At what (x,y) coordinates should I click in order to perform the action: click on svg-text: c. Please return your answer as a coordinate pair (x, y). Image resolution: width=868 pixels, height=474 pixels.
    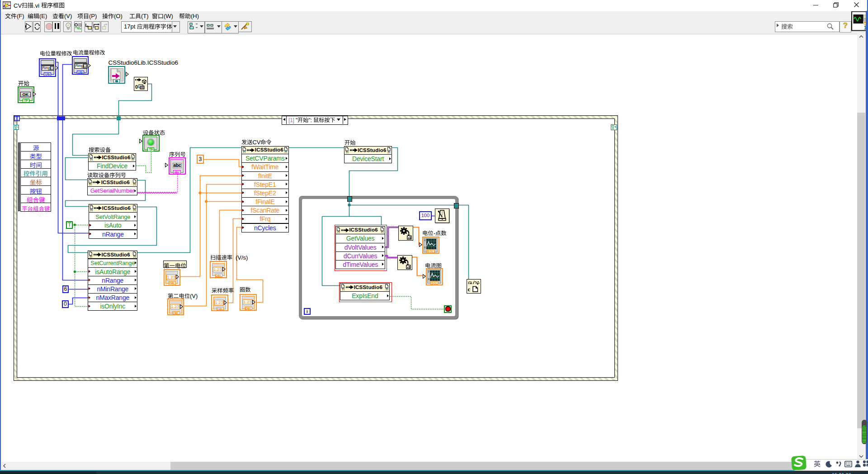
    Looking at the image, I should click on (469, 289).